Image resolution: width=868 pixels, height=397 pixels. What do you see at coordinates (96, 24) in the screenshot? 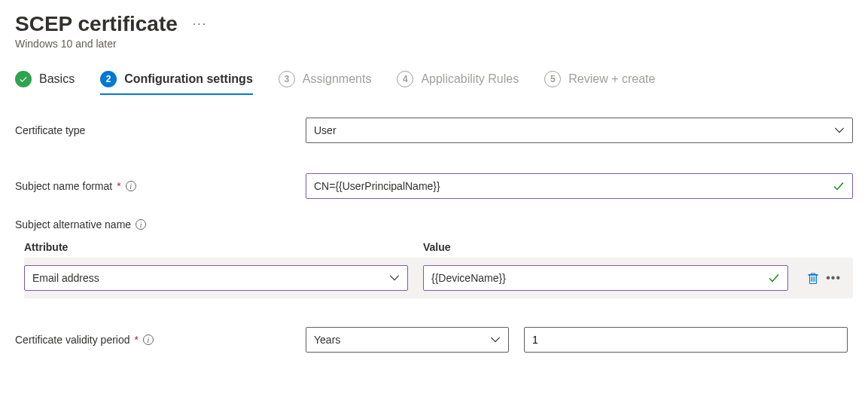
I see `page-title: SCEP certificate` at bounding box center [96, 24].